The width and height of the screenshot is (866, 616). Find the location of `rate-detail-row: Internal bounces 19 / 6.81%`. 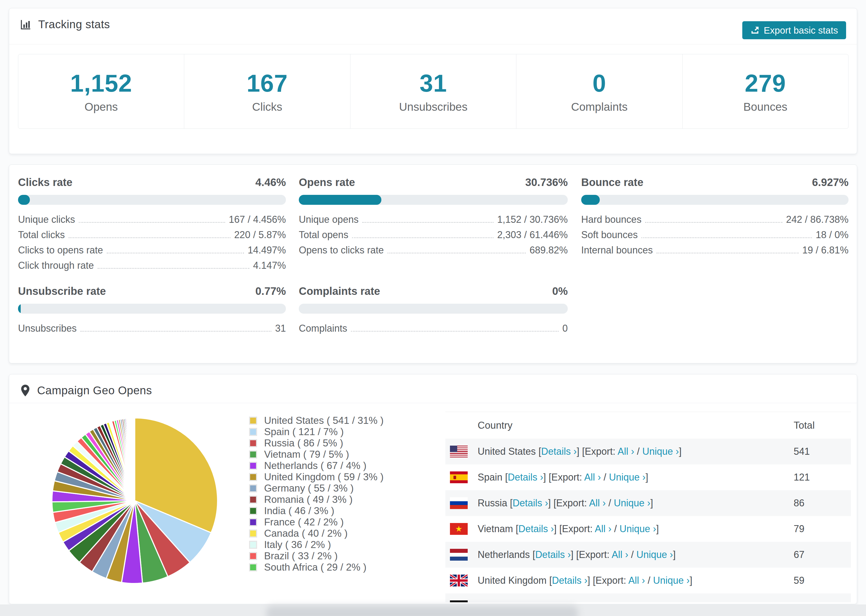

rate-detail-row: Internal bounces 19 / 6.81% is located at coordinates (715, 252).